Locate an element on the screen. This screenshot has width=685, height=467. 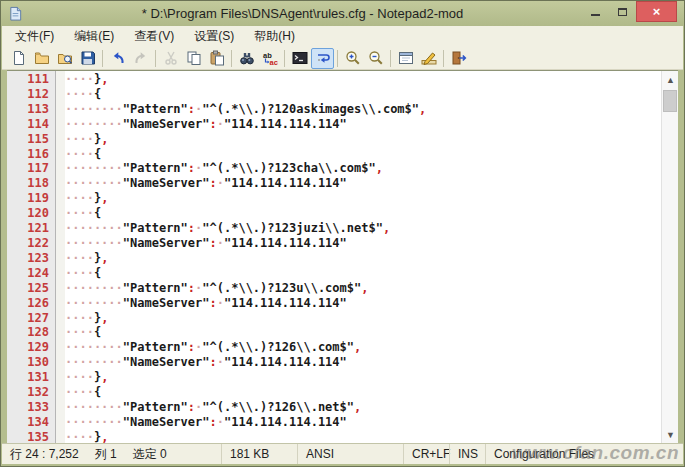
menu-item-file: 文件(F) is located at coordinates (34, 36).